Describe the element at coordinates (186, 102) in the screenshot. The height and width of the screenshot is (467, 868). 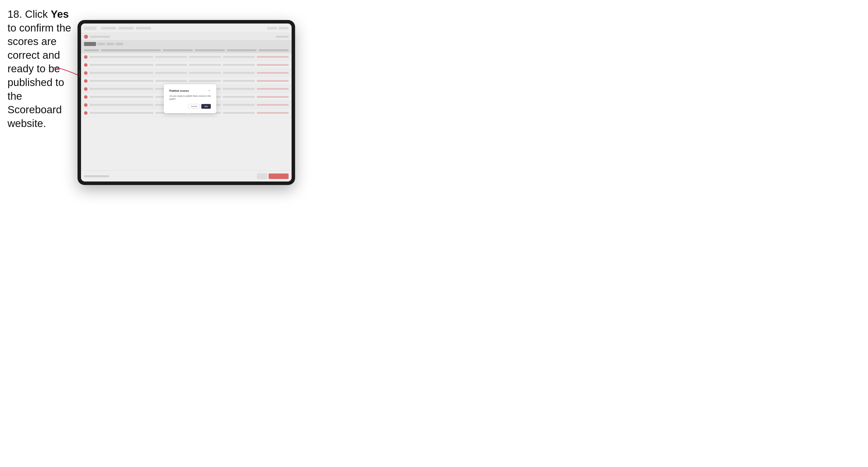
I see `tablet-screen: Publish scores × Are you ready to publis…` at that location.